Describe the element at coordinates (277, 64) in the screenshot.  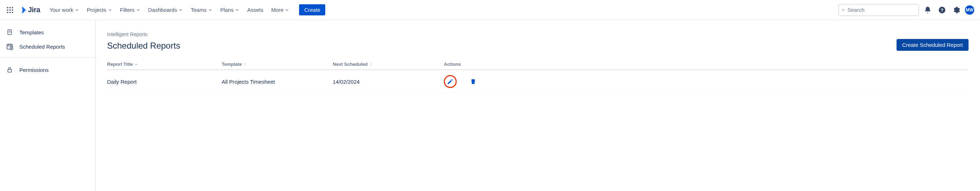
I see `col-template: Template` at that location.